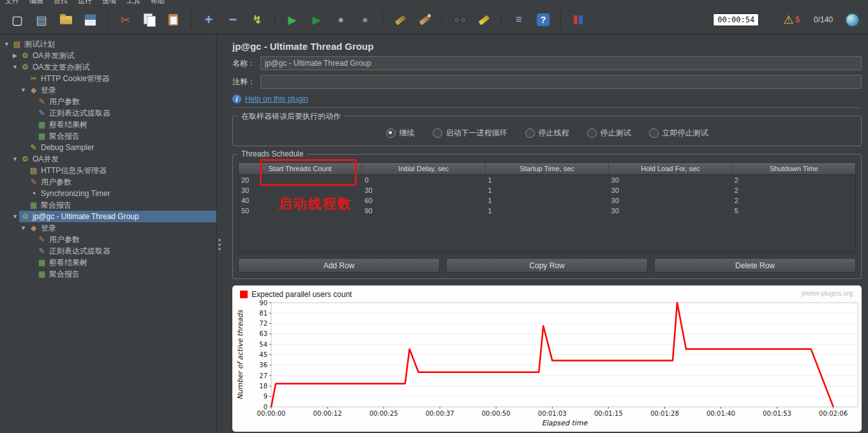 This screenshot has width=868, height=433. What do you see at coordinates (257, 20) in the screenshot?
I see `toggle-icon: ↯` at bounding box center [257, 20].